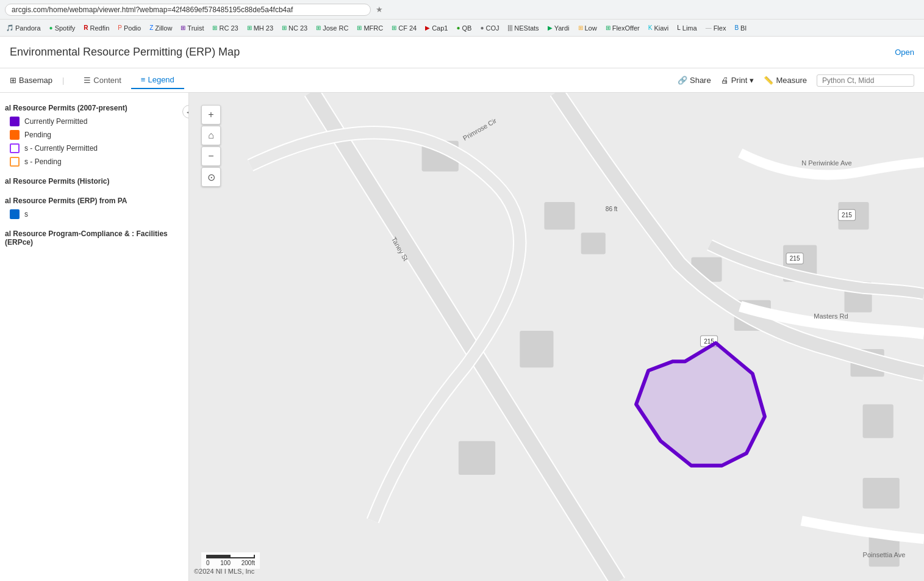 The image size is (924, 581). I want to click on bookmark-yardi: ▶ Yardi, so click(559, 28).